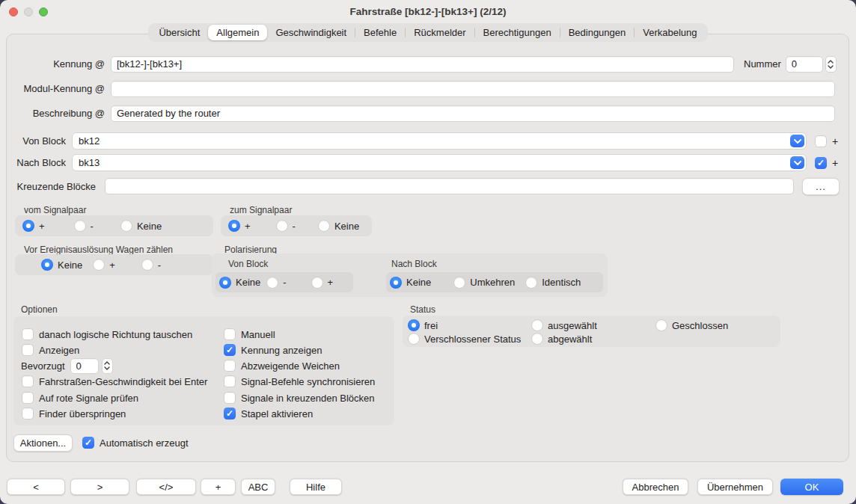 The height and width of the screenshot is (504, 856). Describe the element at coordinates (180, 33) in the screenshot. I see `tab-uebersicht: Übersicht` at that location.